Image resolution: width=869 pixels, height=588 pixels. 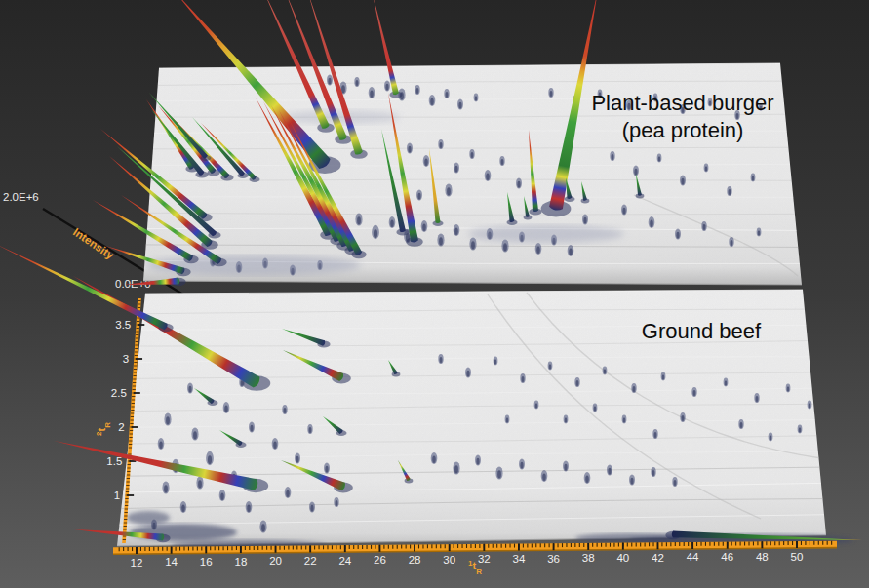 What do you see at coordinates (728, 557) in the screenshot?
I see `x-tick-label: 46` at bounding box center [728, 557].